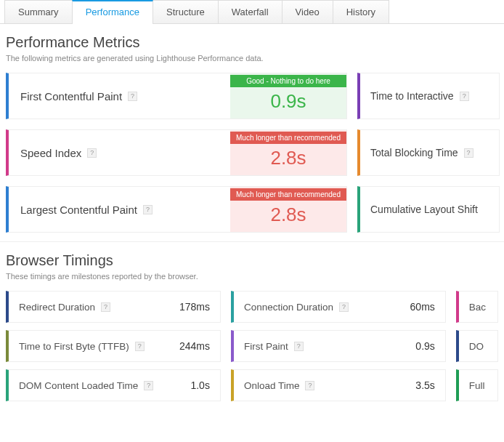 The height and width of the screenshot is (442, 504). Describe the element at coordinates (476, 346) in the screenshot. I see `bt-label: DO` at that location.